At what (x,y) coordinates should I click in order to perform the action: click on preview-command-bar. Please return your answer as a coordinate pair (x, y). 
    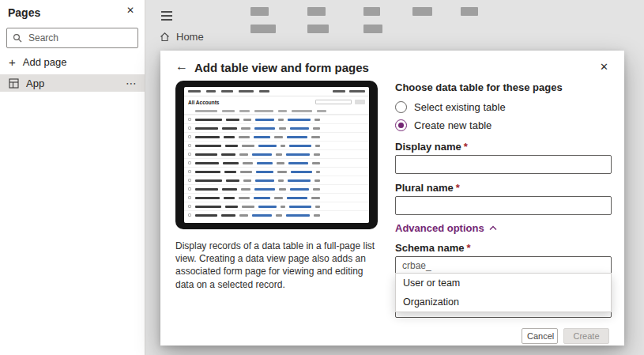
    Looking at the image, I should click on (277, 92).